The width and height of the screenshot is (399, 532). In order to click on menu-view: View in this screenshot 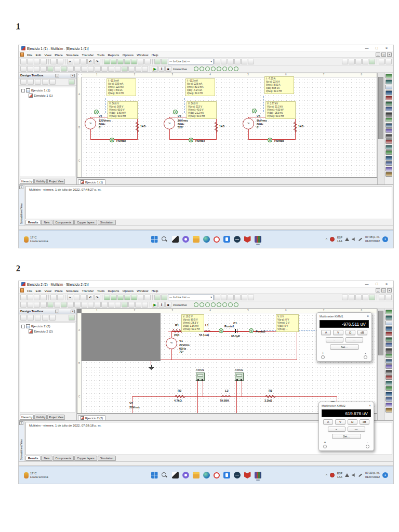, I will do `click(48, 55)`.